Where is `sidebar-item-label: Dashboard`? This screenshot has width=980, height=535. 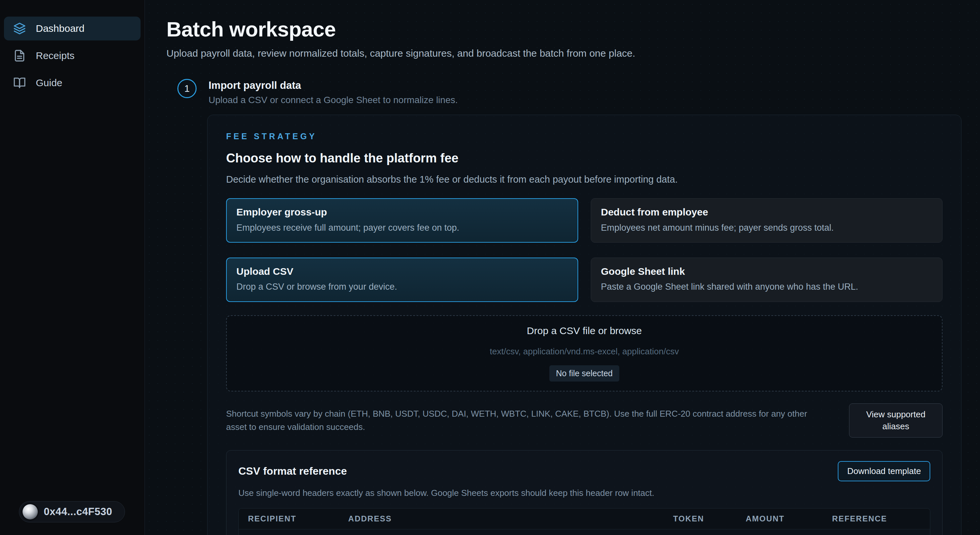 sidebar-item-label: Dashboard is located at coordinates (60, 29).